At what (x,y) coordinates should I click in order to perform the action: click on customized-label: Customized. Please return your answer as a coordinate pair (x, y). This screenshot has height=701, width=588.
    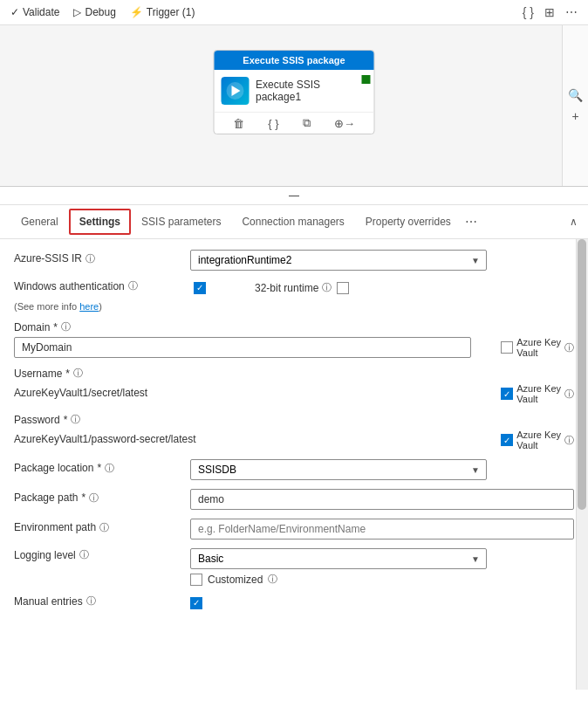
    Looking at the image, I should click on (236, 580).